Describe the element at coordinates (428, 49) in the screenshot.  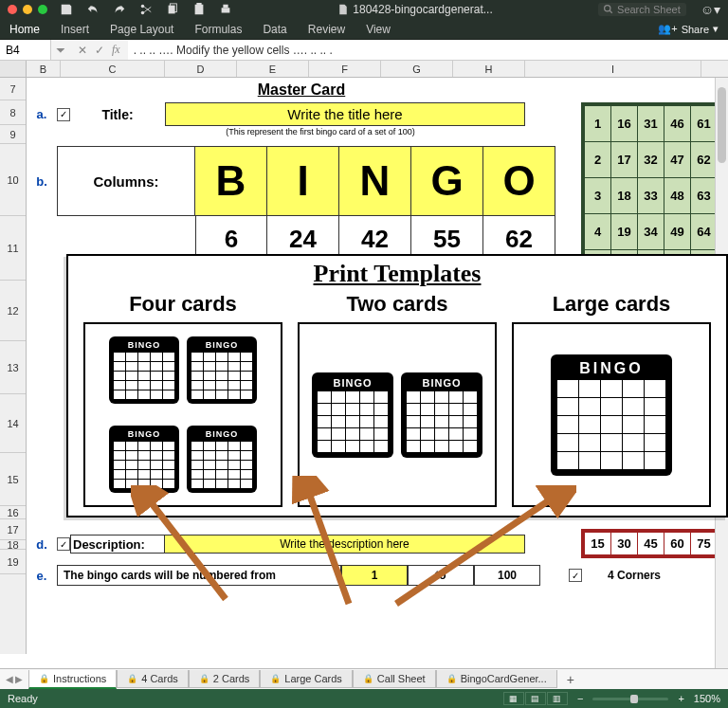
I see `formula-input: . .. .. …. Modify the yellow cells …. ..…` at that location.